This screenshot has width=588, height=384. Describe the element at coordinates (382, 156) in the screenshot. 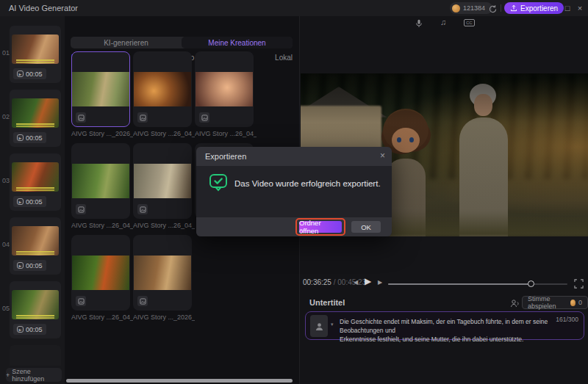

I see `dialog-close-icon: ×` at that location.